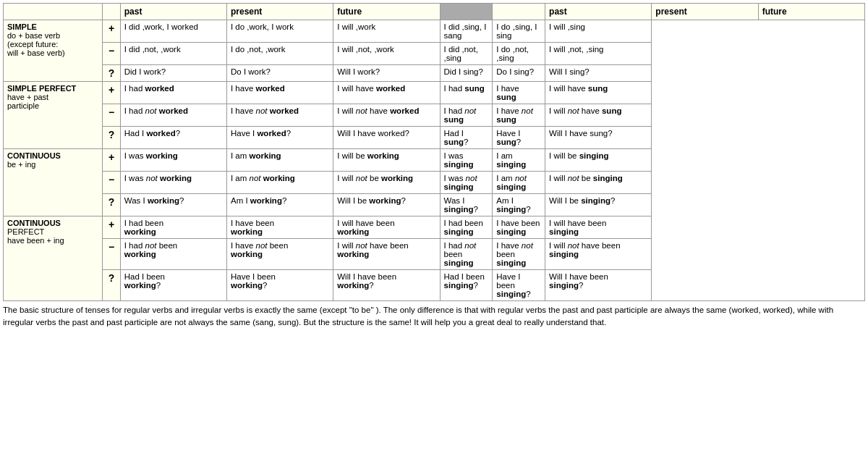 The height and width of the screenshot is (467, 868). Describe the element at coordinates (279, 227) in the screenshot. I see `cell-3-0-present: I have beenworking` at that location.